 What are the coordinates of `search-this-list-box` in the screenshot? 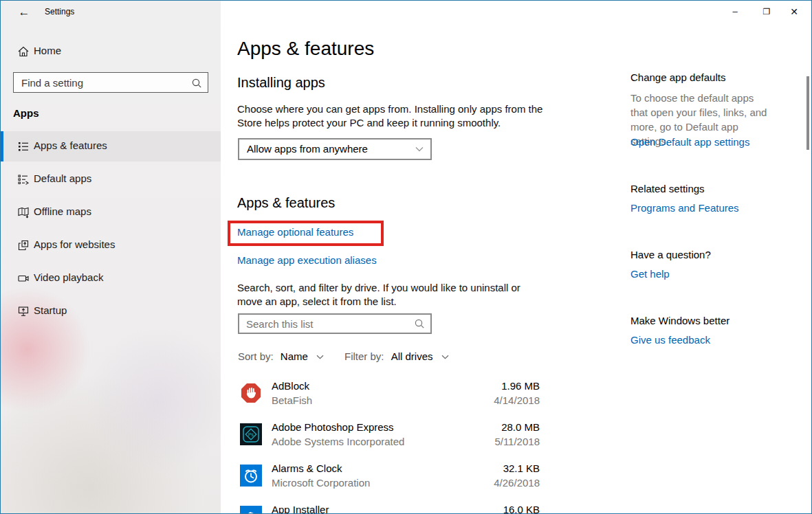 It's located at (335, 324).